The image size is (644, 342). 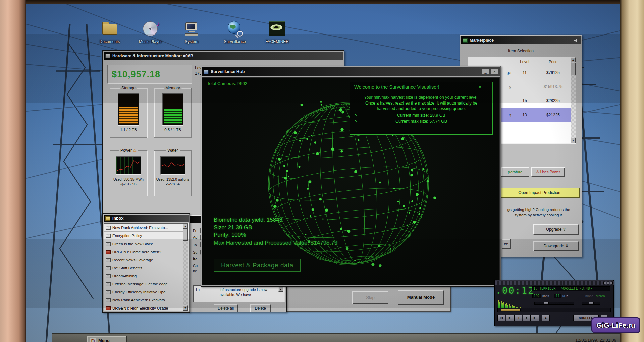 What do you see at coordinates (527, 318) in the screenshot?
I see `stop-button: ■` at bounding box center [527, 318].